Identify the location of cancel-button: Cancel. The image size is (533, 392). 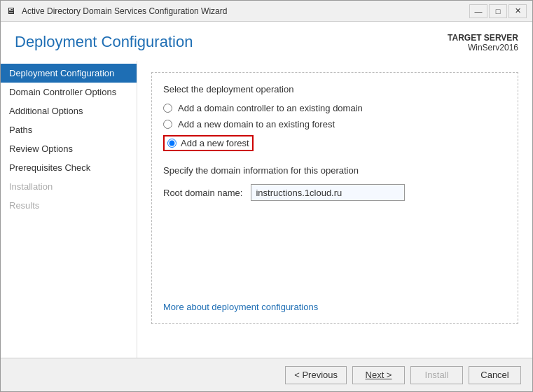
(494, 375).